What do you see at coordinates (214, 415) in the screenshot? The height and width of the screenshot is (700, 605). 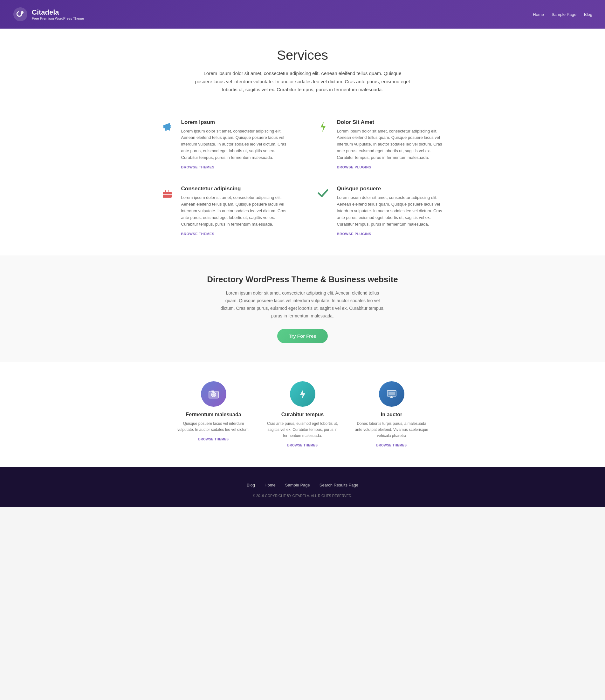 I see `icon-card-fermentum: Fermentum malesuada Quisque posuere lacu…` at bounding box center [214, 415].